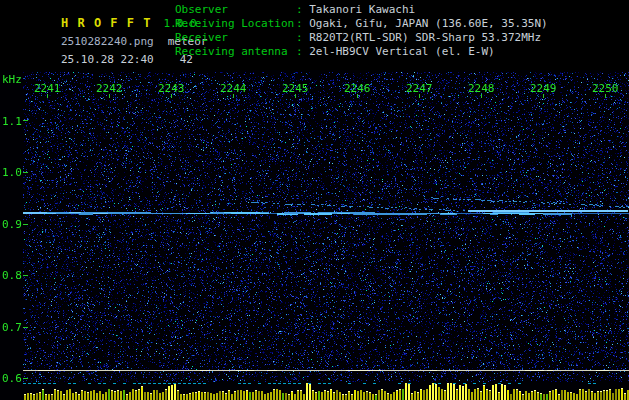 The height and width of the screenshot is (400, 629). Describe the element at coordinates (420, 88) in the screenshot. I see `x-axis-tick-label: 2247` at that location.